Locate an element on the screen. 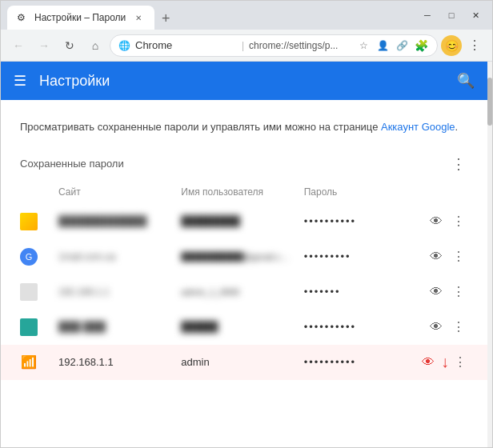 The image size is (493, 448). nav-bar: ← → ↻ ⌂ 🌐 Chrome | chrome://settings/p..… is located at coordinates (246, 46).